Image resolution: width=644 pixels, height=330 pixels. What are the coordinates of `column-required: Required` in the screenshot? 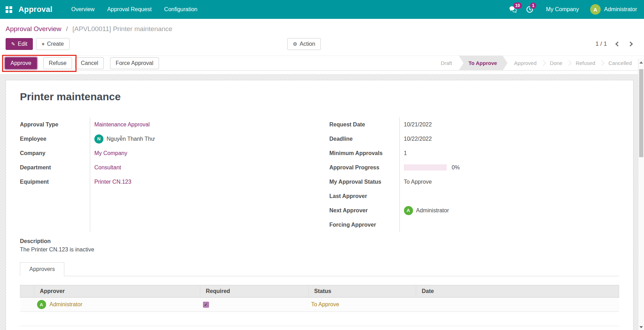 It's located at (254, 291).